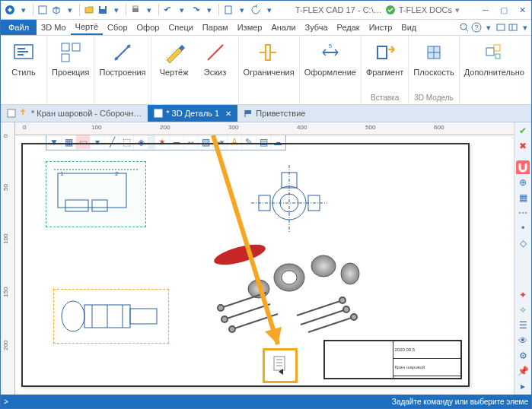 Image resolution: width=532 pixels, height=409 pixels. I want to click on redo-icon, so click(196, 10).